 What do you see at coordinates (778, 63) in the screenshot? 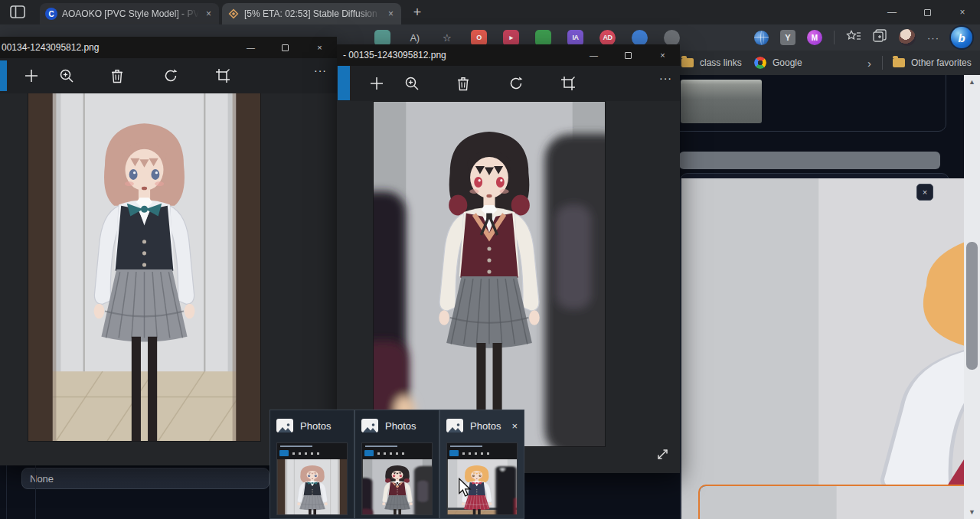
I see `favorite-google: Google` at bounding box center [778, 63].